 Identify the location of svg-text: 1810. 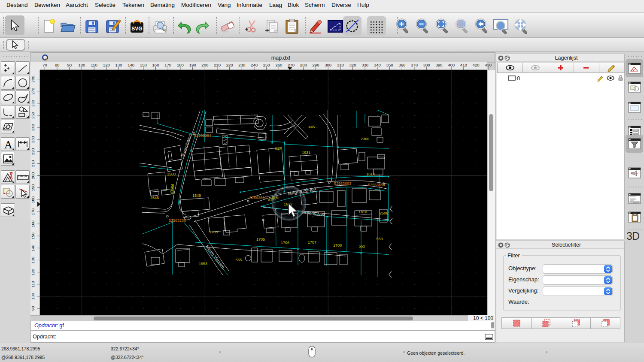
(363, 212).